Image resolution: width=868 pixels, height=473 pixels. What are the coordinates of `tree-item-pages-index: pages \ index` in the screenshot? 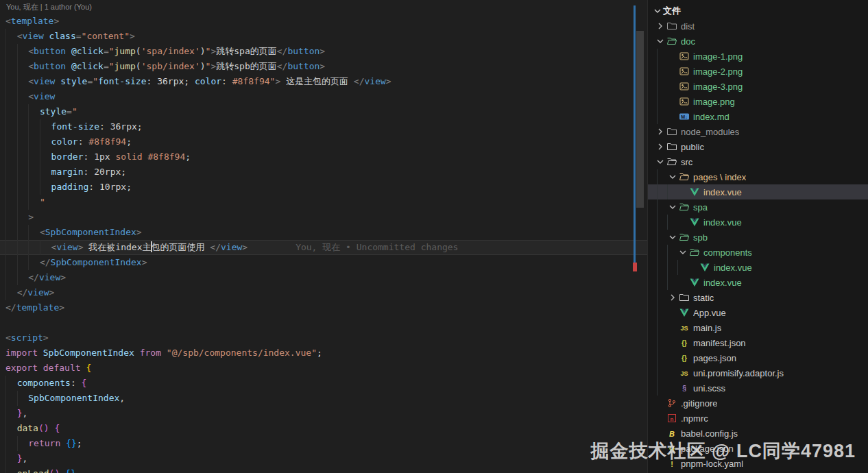 It's located at (758, 177).